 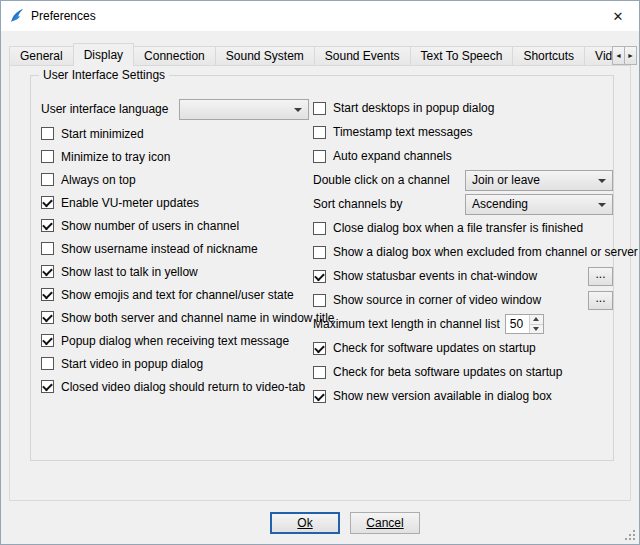 What do you see at coordinates (458, 228) in the screenshot?
I see `checkbox-label: Close dialog box when a file transfer is…` at bounding box center [458, 228].